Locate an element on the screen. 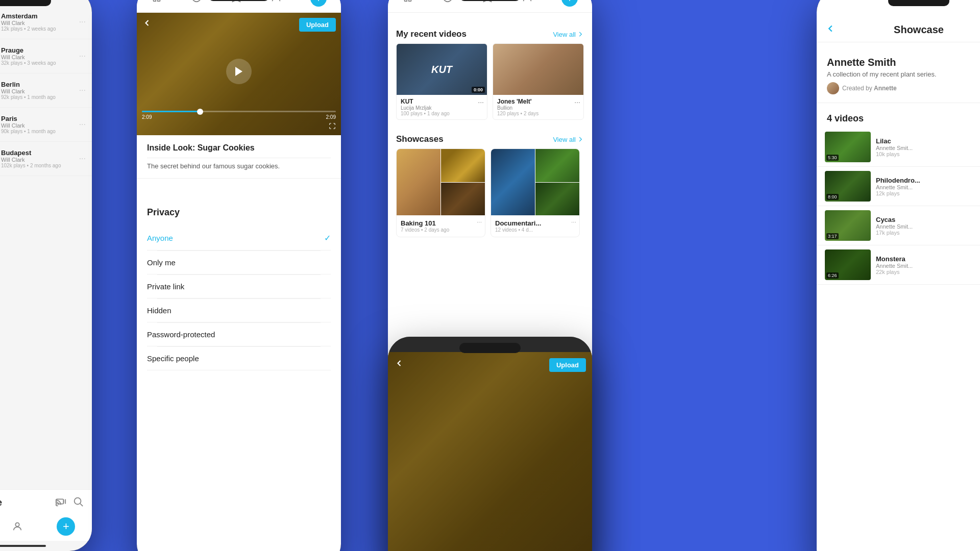 The height and width of the screenshot is (551, 980). privacy-option-hidden: Hidden is located at coordinates (239, 311).